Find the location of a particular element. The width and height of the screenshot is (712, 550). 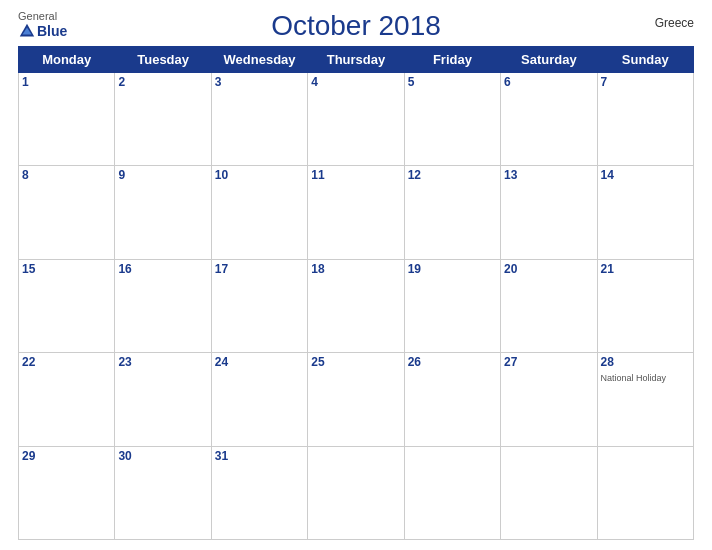

day-number: 3 is located at coordinates (260, 83).